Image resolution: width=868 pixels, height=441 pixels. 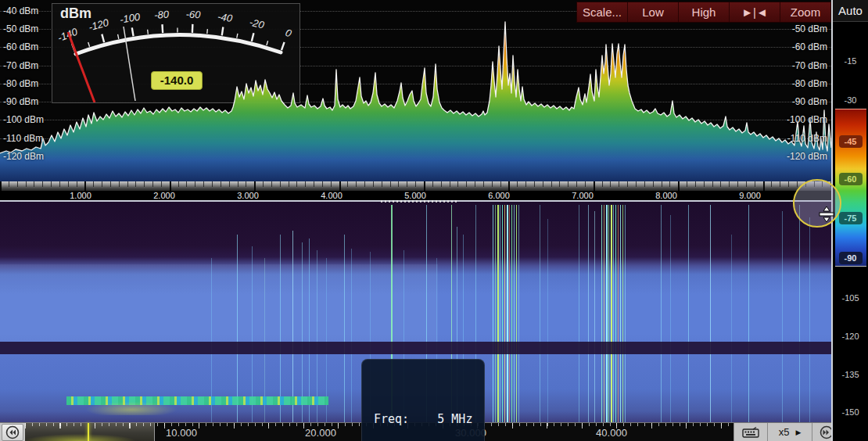 I want to click on freq-tick-label: 1.000, so click(x=81, y=195).